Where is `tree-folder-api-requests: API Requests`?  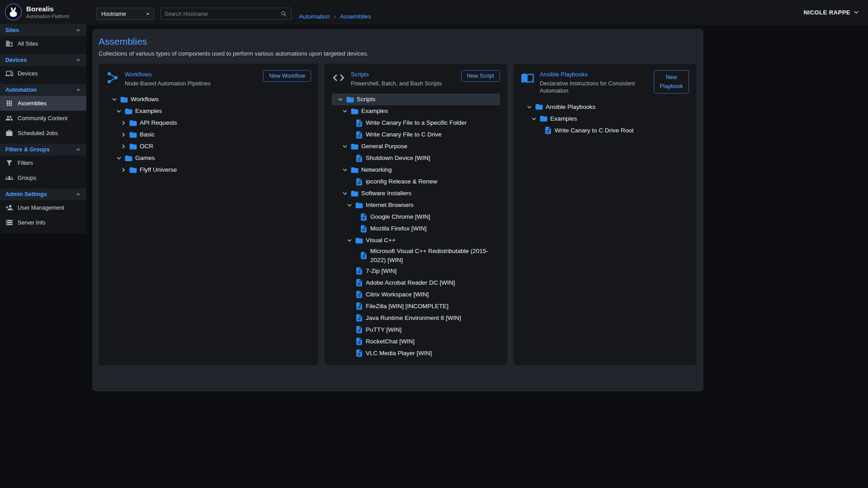 tree-folder-api-requests: API Requests is located at coordinates (208, 123).